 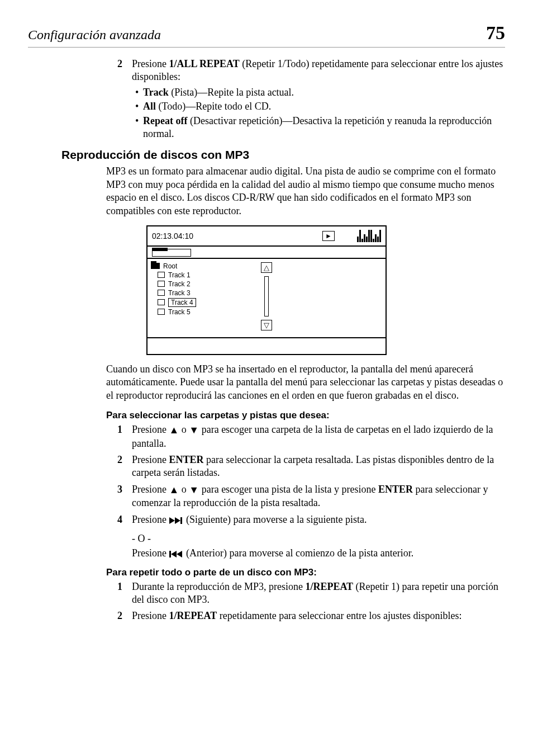 What do you see at coordinates (318, 539) in the screenshot?
I see `or-separator: - O -` at bounding box center [318, 539].